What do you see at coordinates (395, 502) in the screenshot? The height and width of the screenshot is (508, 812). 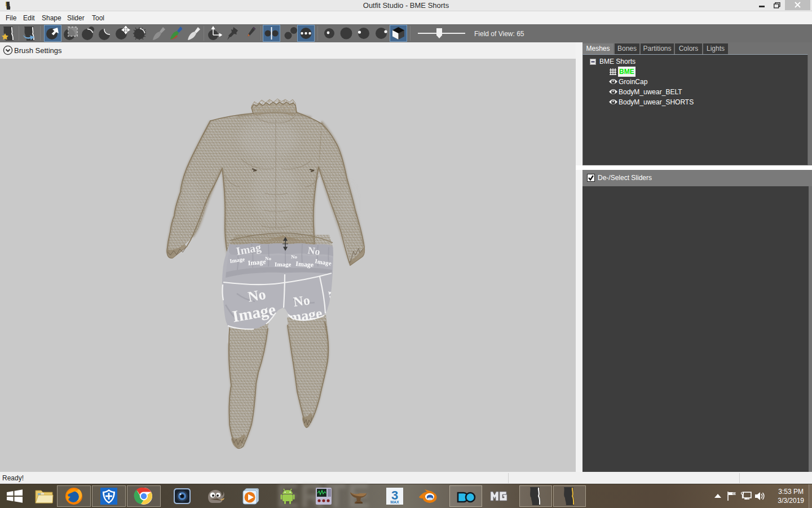 I see `svg-text: MAX` at bounding box center [395, 502].